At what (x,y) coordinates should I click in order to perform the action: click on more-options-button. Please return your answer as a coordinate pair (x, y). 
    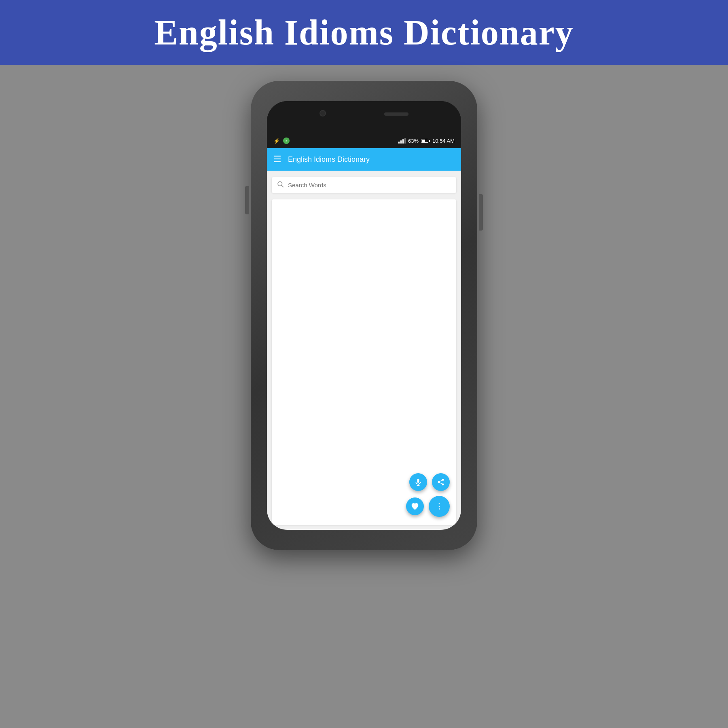
    Looking at the image, I should click on (439, 506).